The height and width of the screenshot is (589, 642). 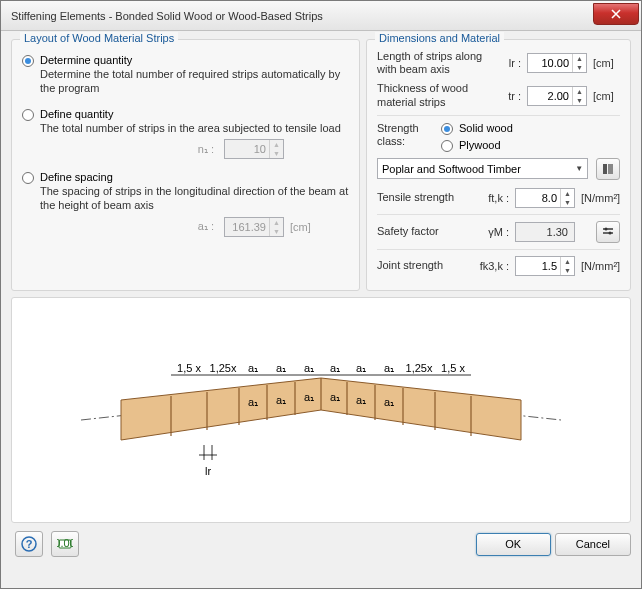 What do you see at coordinates (208, 471) in the screenshot?
I see `svg-text: lr` at bounding box center [208, 471].